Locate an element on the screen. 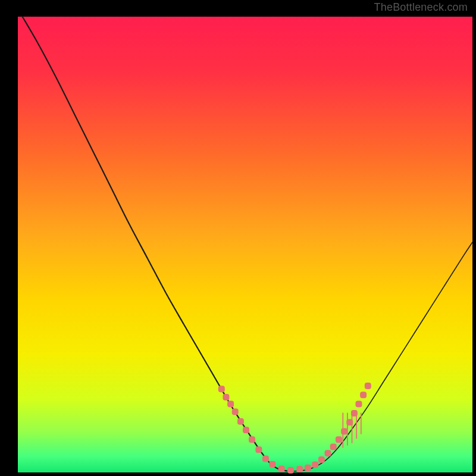  watermark-text: TheBottleneck.com is located at coordinates (421, 8).